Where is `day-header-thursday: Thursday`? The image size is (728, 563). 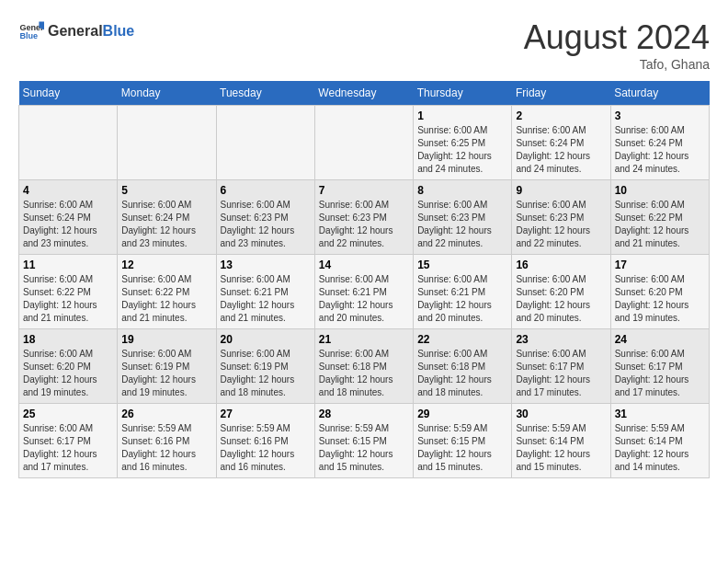 day-header-thursday: Thursday is located at coordinates (463, 94).